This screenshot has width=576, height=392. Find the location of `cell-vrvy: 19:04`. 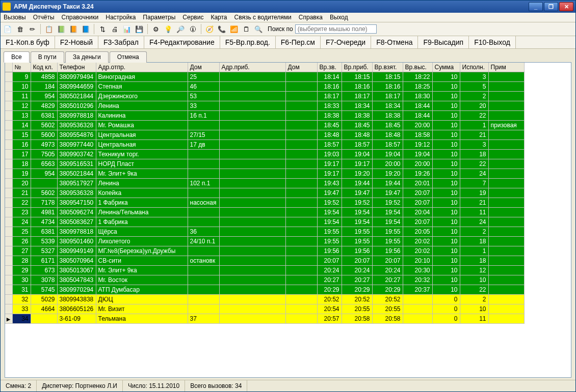

cell-vrvy: 19:04 is located at coordinates (417, 155).